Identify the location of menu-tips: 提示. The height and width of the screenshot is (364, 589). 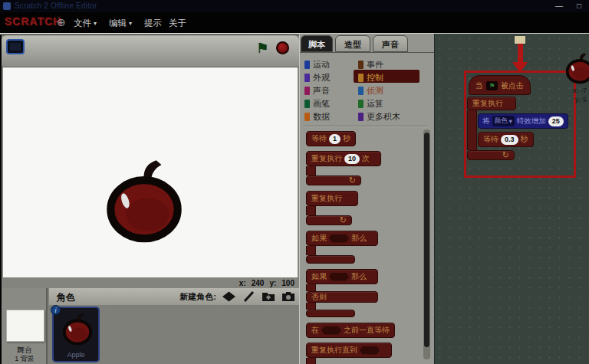
(153, 23).